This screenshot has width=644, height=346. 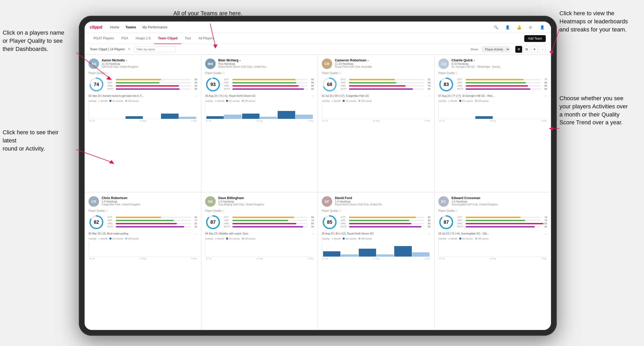 I want to click on edit-icon: ✎, so click(x=129, y=49).